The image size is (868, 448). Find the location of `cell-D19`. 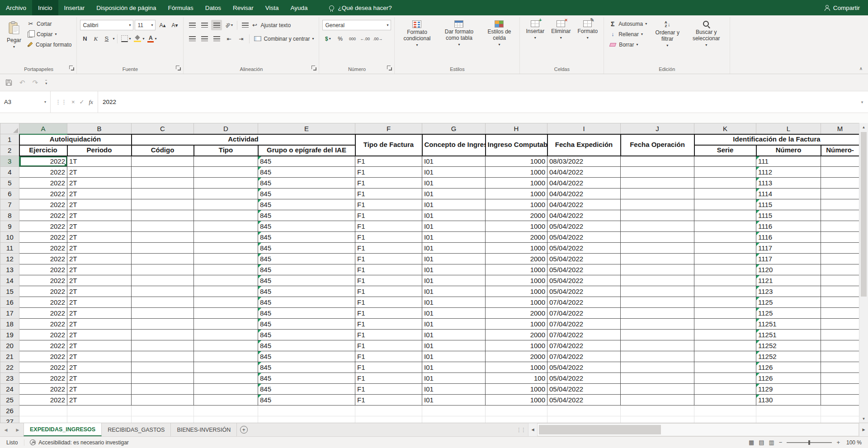

cell-D19 is located at coordinates (226, 335).